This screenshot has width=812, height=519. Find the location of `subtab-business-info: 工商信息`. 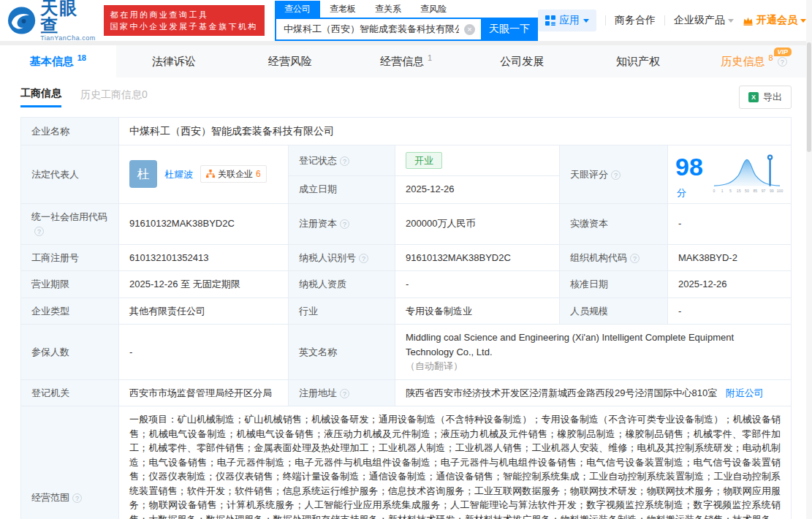

subtab-business-info: 工商信息 is located at coordinates (41, 97).